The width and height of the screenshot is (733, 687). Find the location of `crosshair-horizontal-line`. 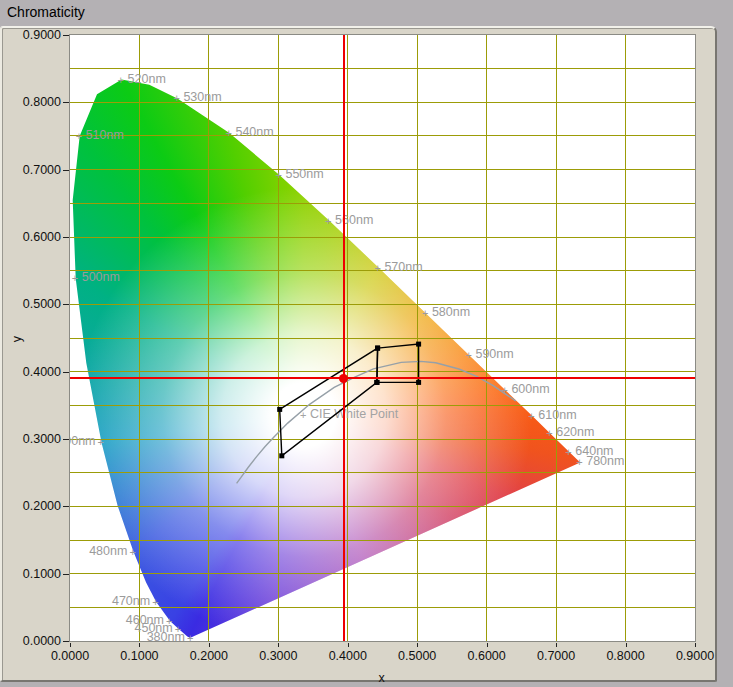

crosshair-horizontal-line is located at coordinates (382, 378).